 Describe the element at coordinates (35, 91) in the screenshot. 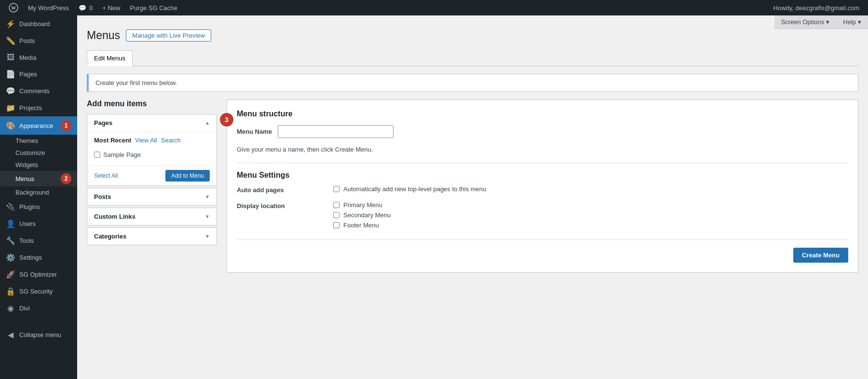

I see `sidebar-item-comments-label: Comments` at that location.